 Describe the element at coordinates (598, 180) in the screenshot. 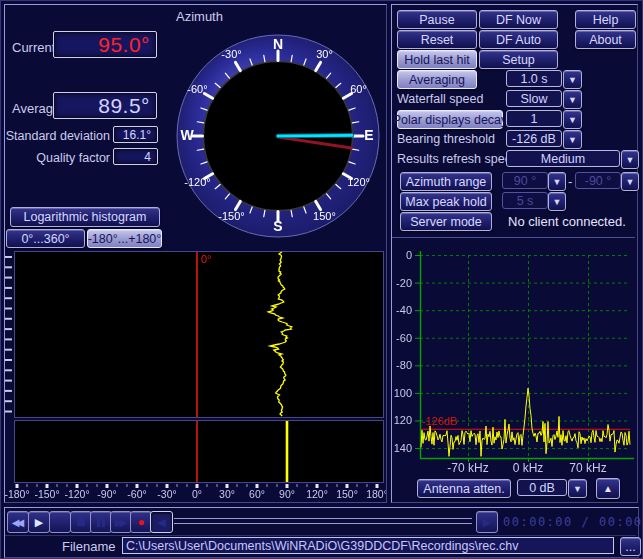

I see `azimuth-range-to-value: -90 °` at that location.